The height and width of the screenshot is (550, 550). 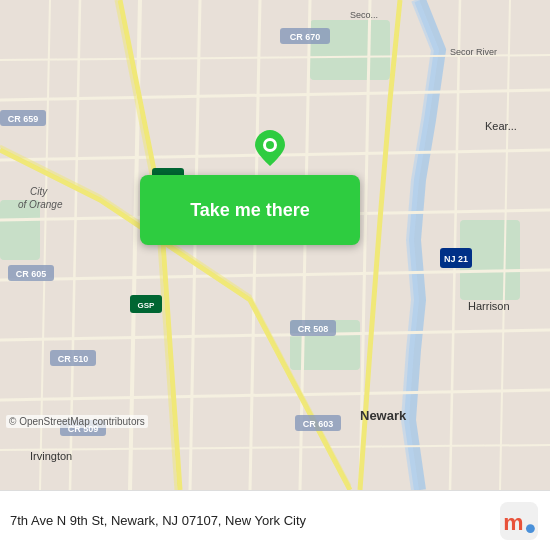 What do you see at coordinates (519, 521) in the screenshot?
I see `moovit-logo: m` at bounding box center [519, 521].